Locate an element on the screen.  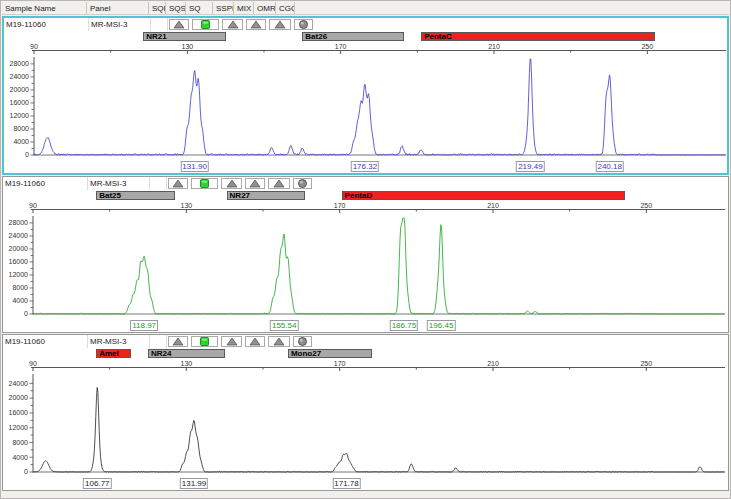
peak-size-label: 171.78 is located at coordinates (346, 484).